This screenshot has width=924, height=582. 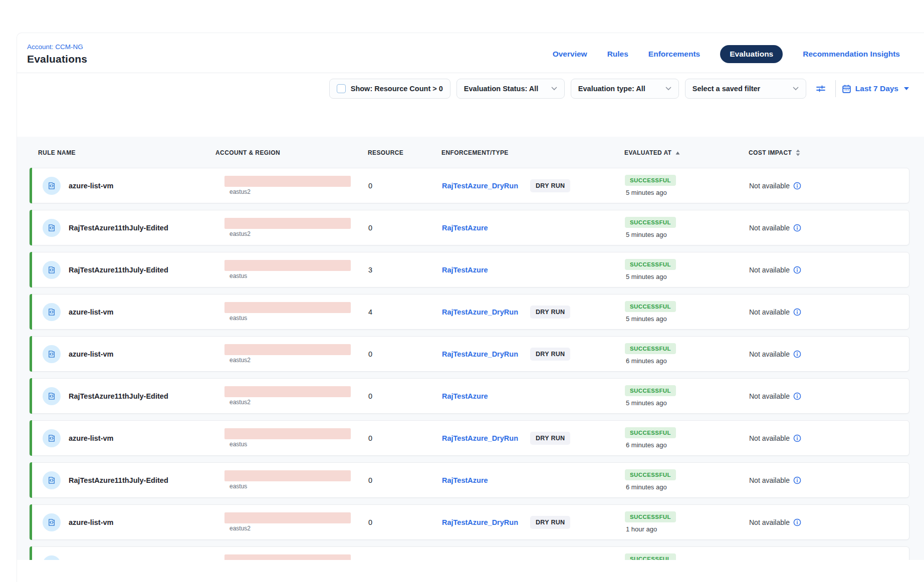 I want to click on resource-count: 4, so click(x=372, y=312).